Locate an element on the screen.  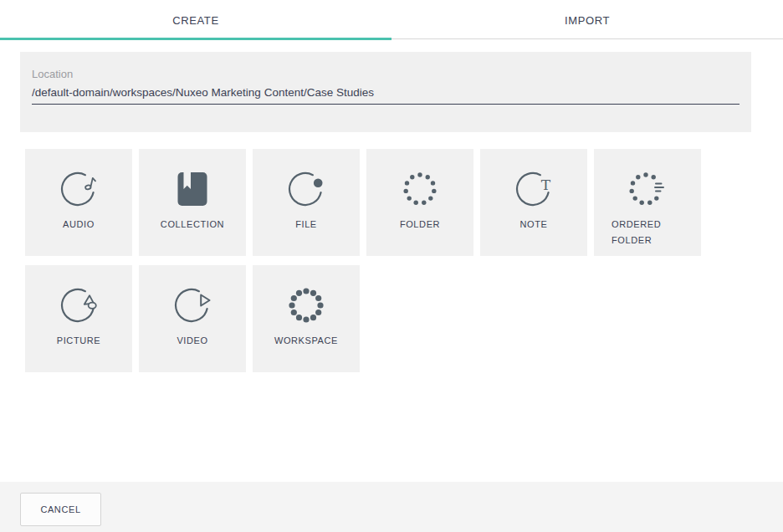
ordered-folder-dotted-list-icon is located at coordinates (647, 189).